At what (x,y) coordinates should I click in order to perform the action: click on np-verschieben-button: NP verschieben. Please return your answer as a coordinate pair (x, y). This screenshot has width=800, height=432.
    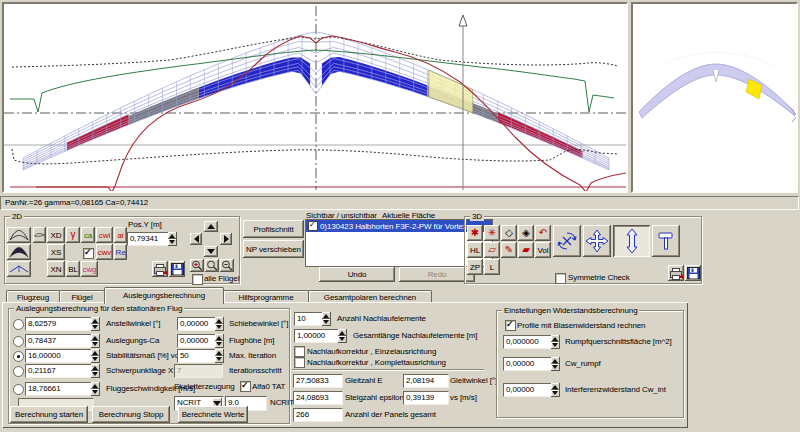
    Looking at the image, I should click on (274, 249).